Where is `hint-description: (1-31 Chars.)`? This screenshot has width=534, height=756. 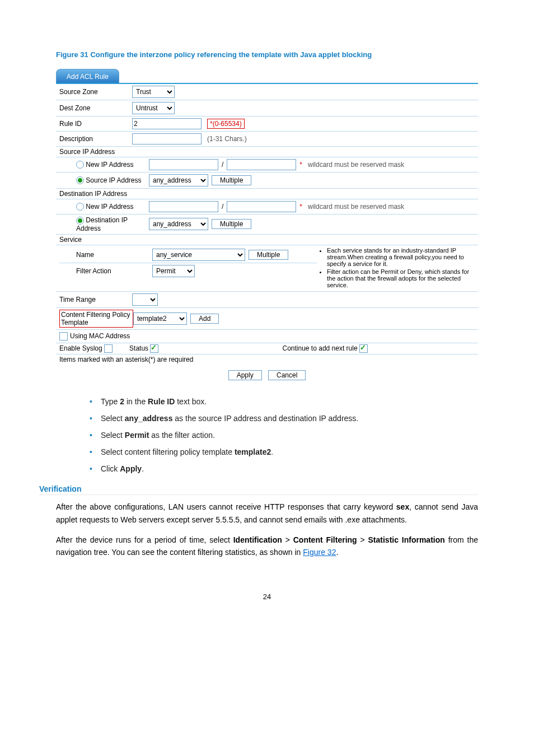 hint-description: (1-31 Chars.) is located at coordinates (227, 139).